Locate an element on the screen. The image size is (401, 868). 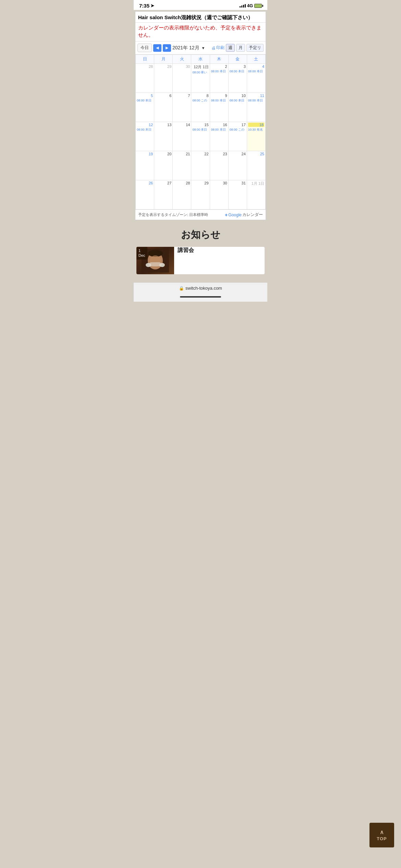
week-view-button: 週 is located at coordinates (230, 48).